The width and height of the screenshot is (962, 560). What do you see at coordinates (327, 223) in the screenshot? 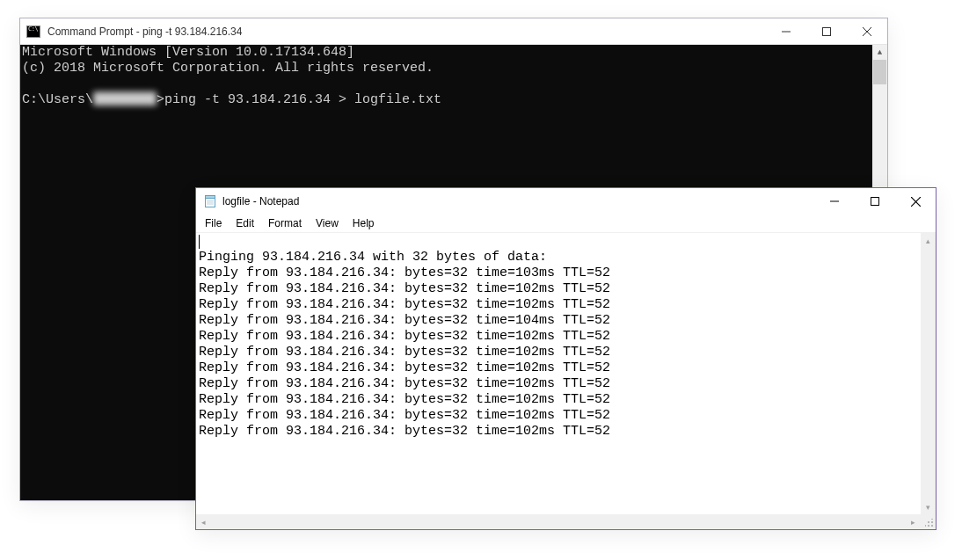
I see `menu-view: View` at bounding box center [327, 223].